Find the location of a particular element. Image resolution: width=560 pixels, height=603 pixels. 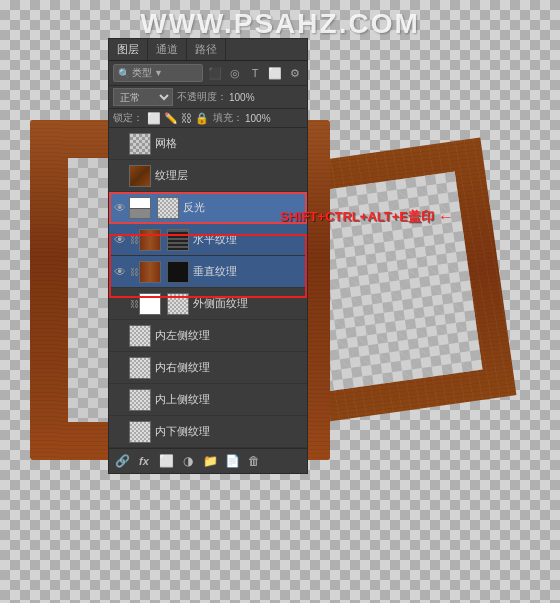

layer-item: 内右侧纹理 is located at coordinates (208, 368).